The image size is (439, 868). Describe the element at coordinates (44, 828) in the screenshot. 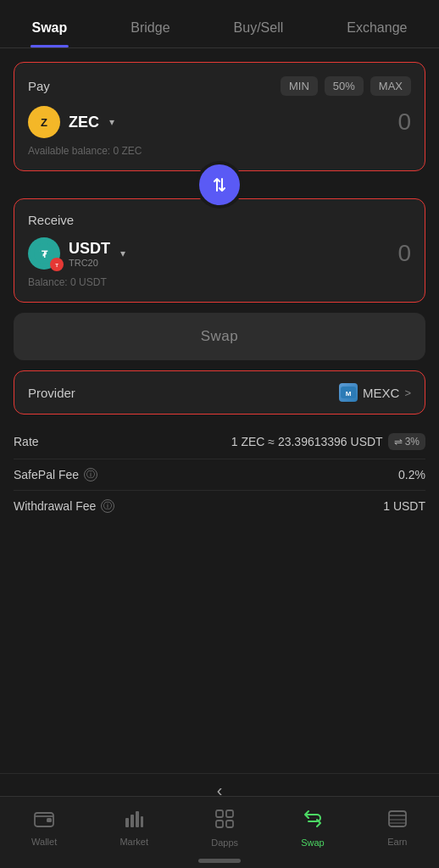

I see `nav-wallet: Wallet` at that location.